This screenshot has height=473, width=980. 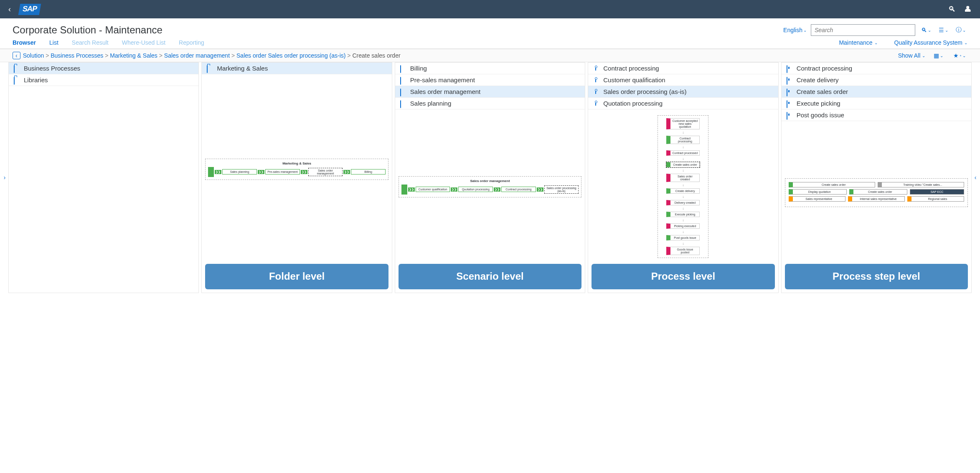 I want to click on settings-list-icon: ☰⌄, so click(x=943, y=30).